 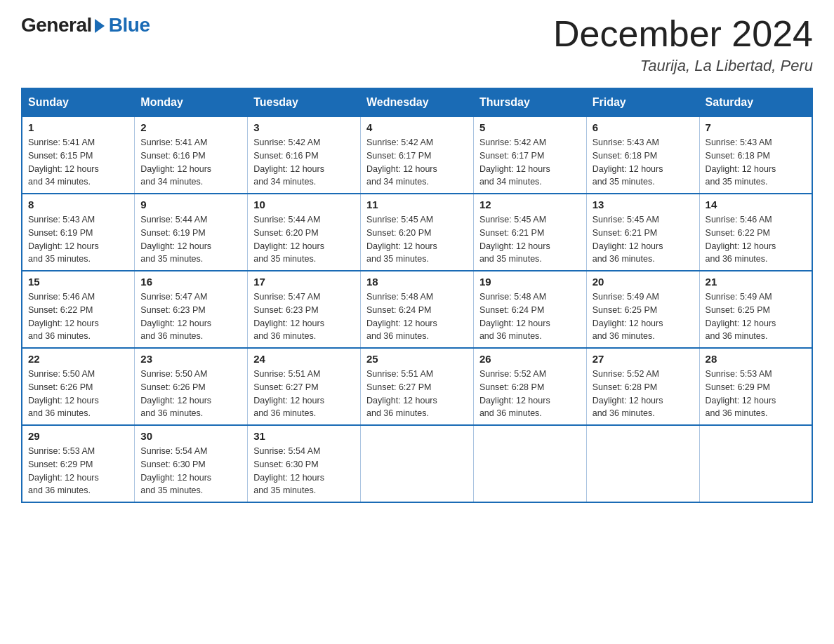 What do you see at coordinates (755, 282) in the screenshot?
I see `day-number: 21` at bounding box center [755, 282].